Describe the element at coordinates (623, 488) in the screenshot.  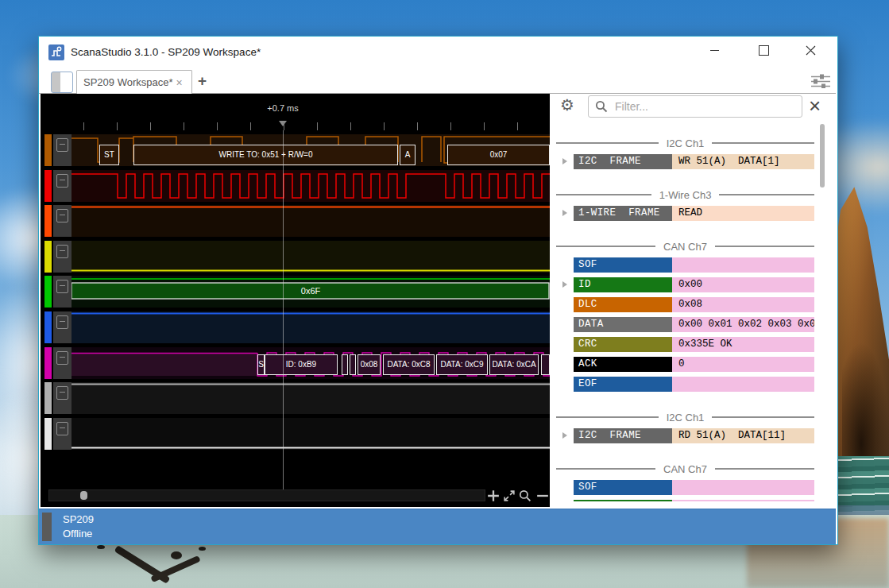
I see `item-label: SOF` at that location.